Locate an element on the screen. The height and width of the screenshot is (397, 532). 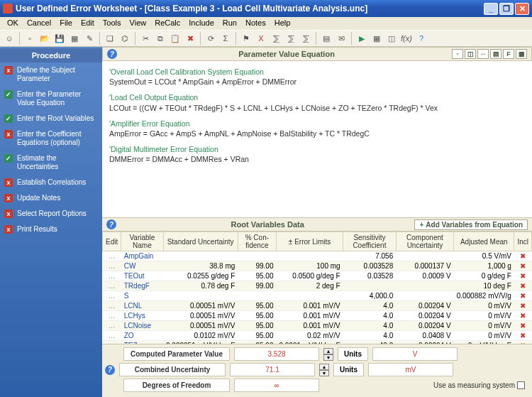
menu-help: Help is located at coordinates (282, 23).